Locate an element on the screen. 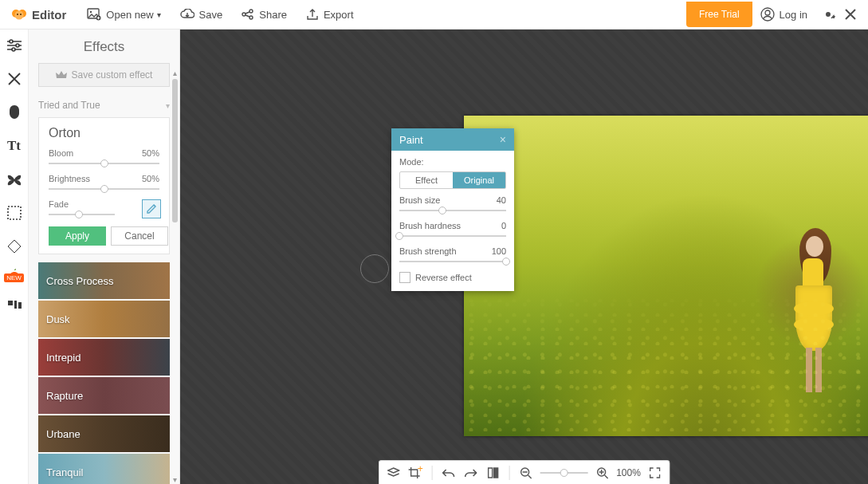  brush-strength-slider: Brush strength100 is located at coordinates (453, 256).